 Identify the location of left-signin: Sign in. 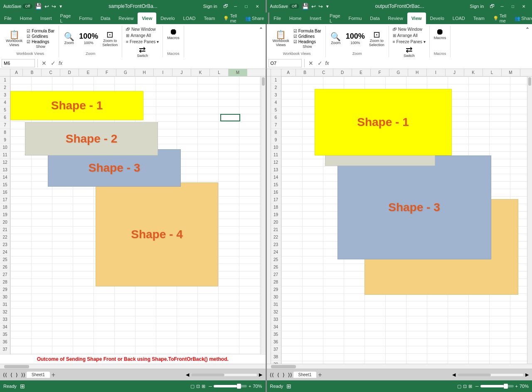
(210, 6).